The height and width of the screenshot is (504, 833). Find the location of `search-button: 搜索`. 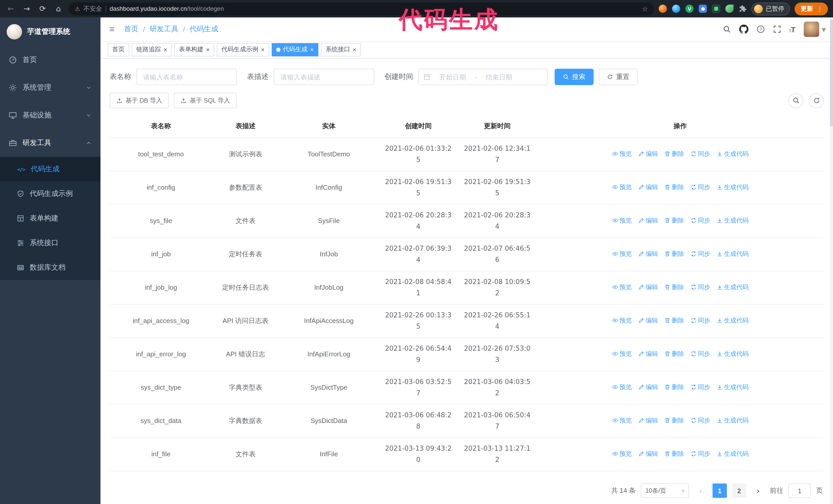

search-button: 搜索 is located at coordinates (574, 77).